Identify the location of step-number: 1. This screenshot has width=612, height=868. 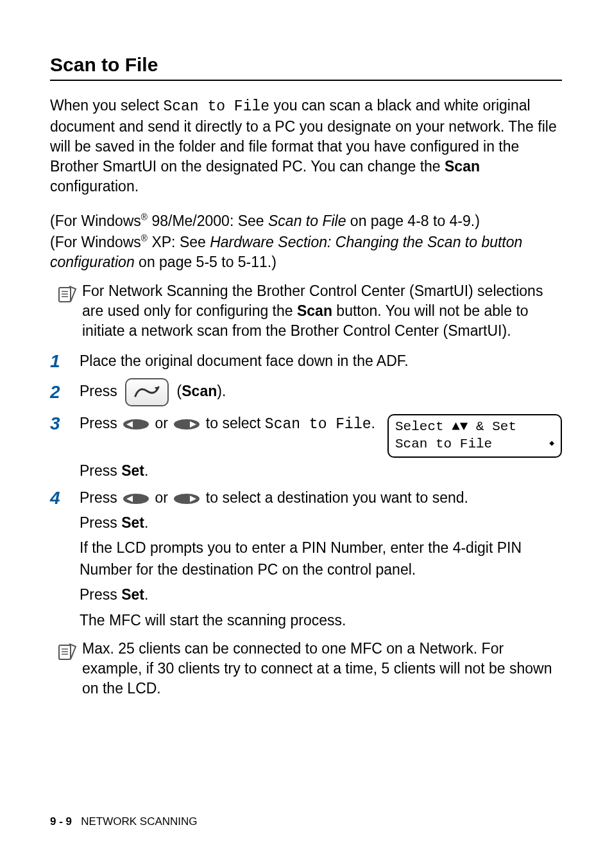
(65, 361).